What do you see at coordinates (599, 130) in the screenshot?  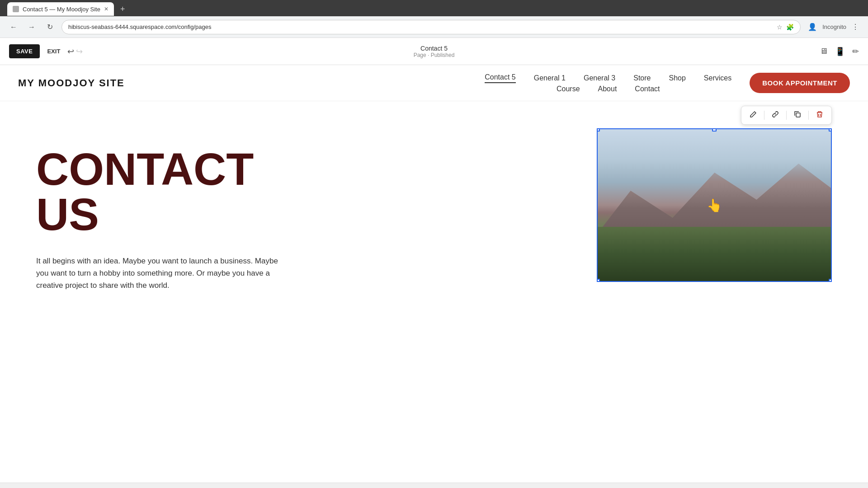 I see `handle-top-left` at bounding box center [599, 130].